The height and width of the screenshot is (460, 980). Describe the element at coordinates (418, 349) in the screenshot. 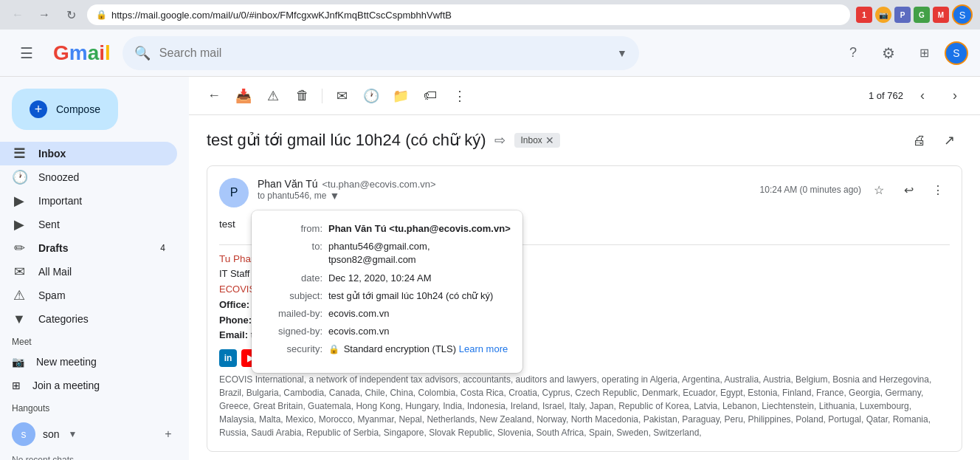

I see `security-value: 🔒 Standard encryption (TLS) Learn more` at that location.